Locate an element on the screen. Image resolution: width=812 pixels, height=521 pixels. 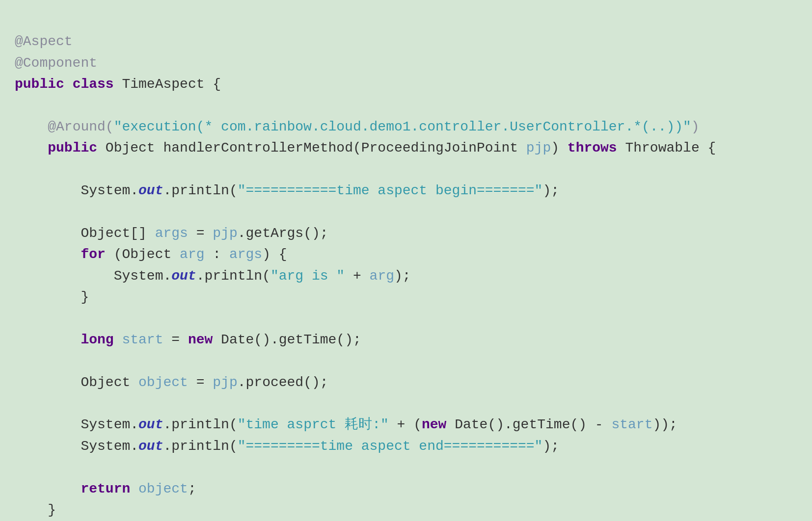
line-args-decl: Object[] args = pjp.getArgs(); is located at coordinates (172, 234).